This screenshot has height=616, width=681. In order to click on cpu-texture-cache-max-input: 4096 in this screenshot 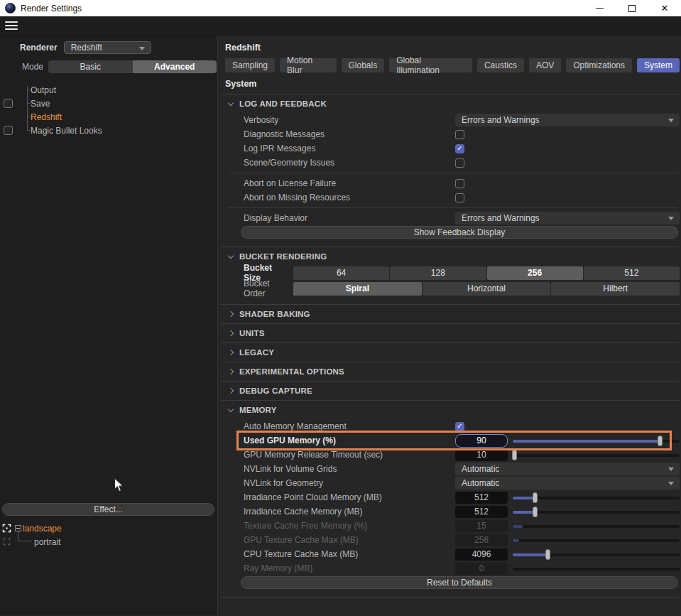, I will do `click(481, 554)`.